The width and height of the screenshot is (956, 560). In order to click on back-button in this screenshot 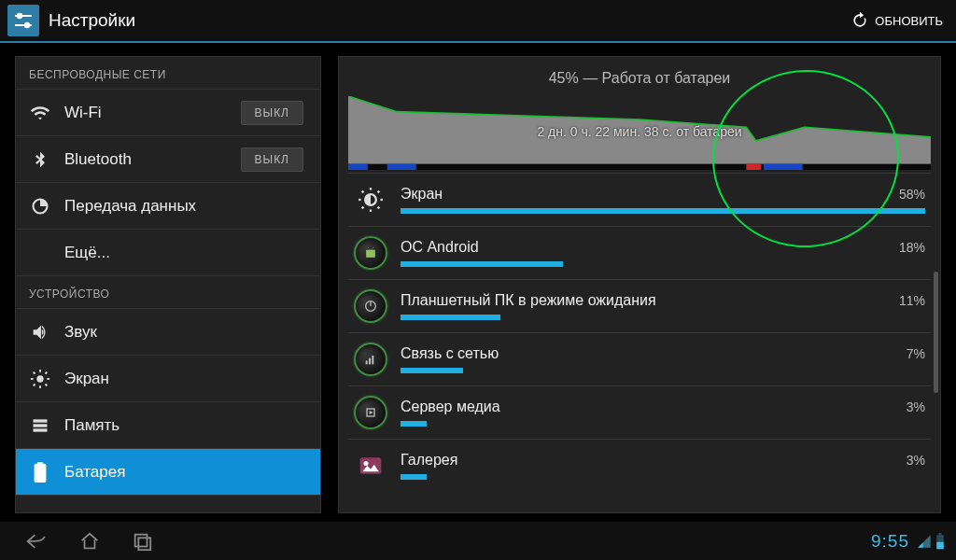, I will do `click(37, 541)`.